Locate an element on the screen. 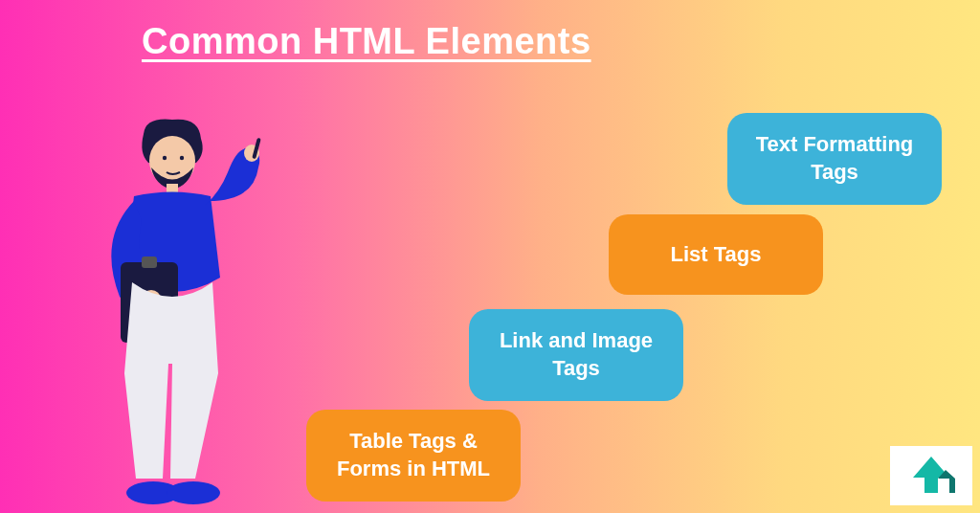 Image resolution: width=980 pixels, height=513 pixels. brand-logo is located at coordinates (931, 476).